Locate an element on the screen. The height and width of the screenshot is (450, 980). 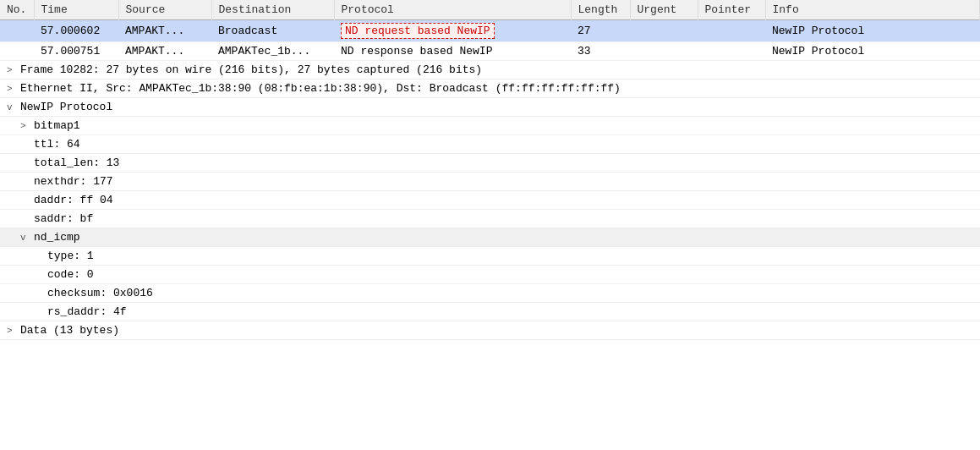
detail-text-ethernet: Ethernet II, Src: AMPAKTec_1b:38:90 (08:… is located at coordinates (320, 88).